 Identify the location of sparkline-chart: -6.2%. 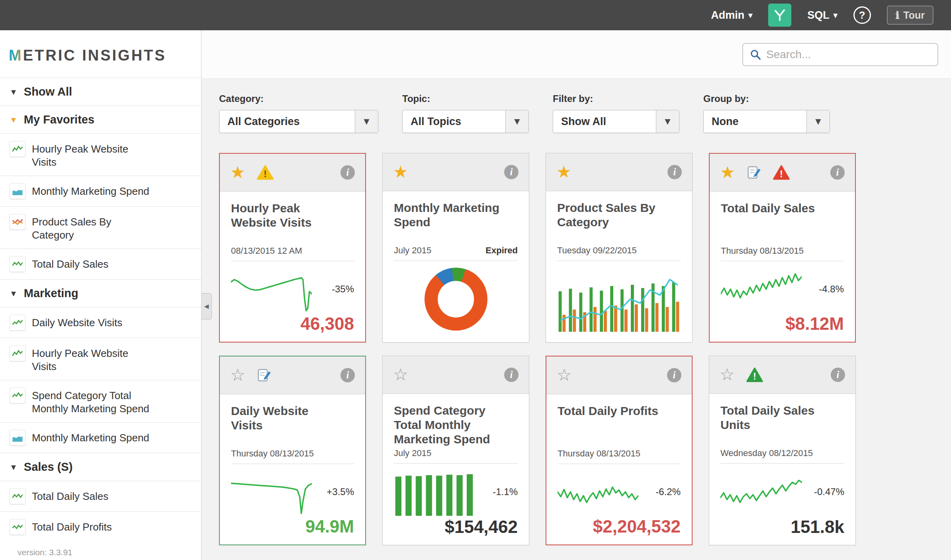
(619, 490).